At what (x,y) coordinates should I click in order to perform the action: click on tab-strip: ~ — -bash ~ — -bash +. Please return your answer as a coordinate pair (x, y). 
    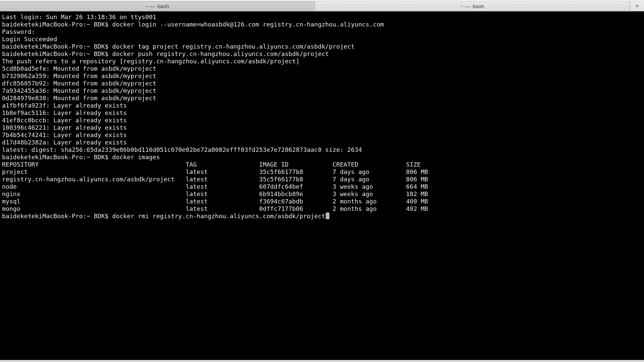
    Looking at the image, I should click on (322, 6).